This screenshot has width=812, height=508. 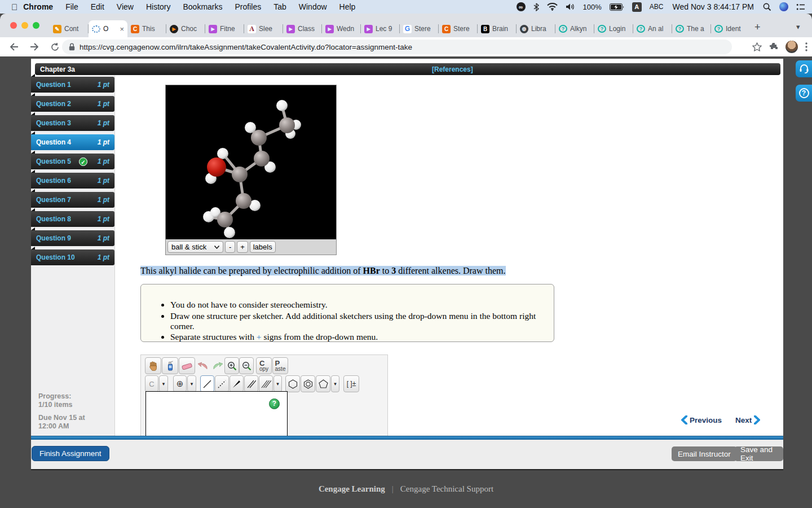 I want to click on sidebar-question-5: Question 5✓1 pt, so click(x=73, y=161).